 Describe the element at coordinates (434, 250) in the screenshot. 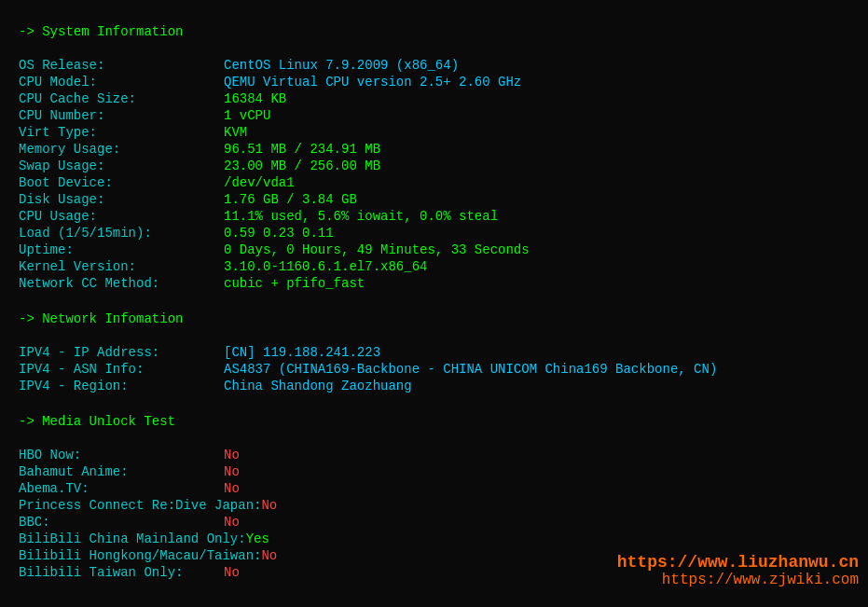

I see `uptime-row: Uptime: 0 Days, 0 Hours, 49 Minutes, 33 …` at that location.